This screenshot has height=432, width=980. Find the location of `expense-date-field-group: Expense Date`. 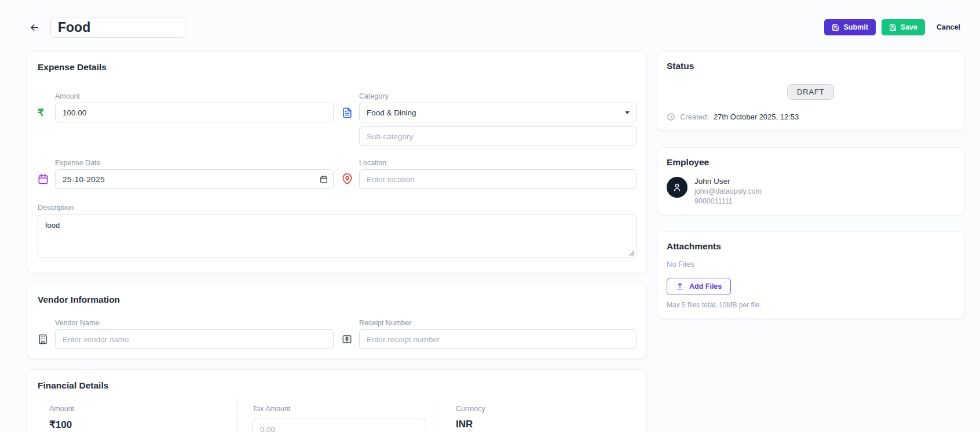

expense-date-field-group: Expense Date is located at coordinates (185, 174).